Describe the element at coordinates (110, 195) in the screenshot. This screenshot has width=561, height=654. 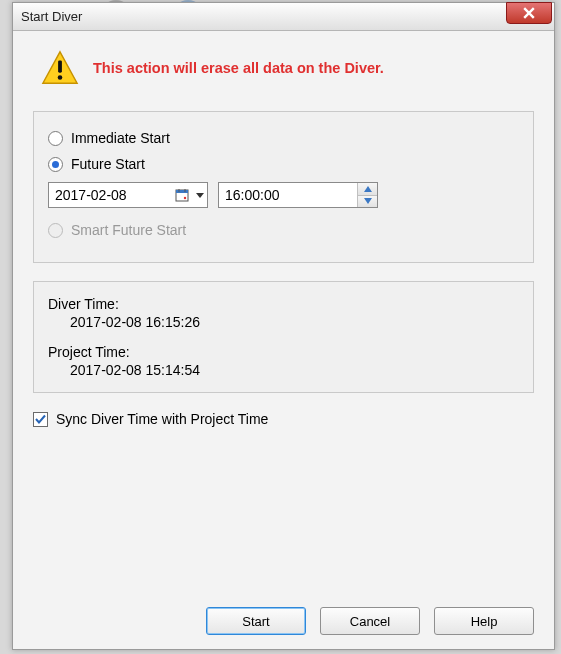
I see `date-value: 2017-02-08` at that location.